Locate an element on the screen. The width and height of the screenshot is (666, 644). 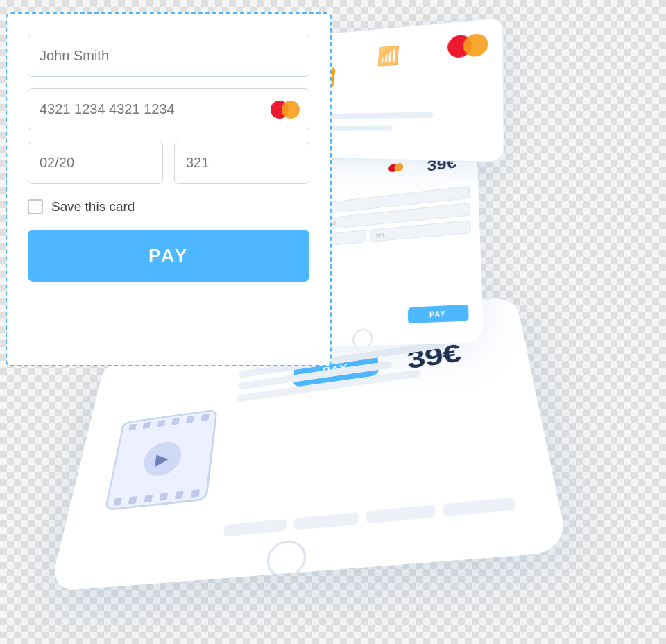
pm-mc-orange is located at coordinates (398, 167).